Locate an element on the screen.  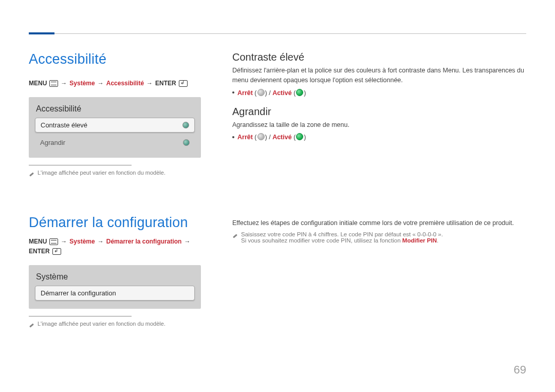
panel-title: Système is located at coordinates (115, 278).